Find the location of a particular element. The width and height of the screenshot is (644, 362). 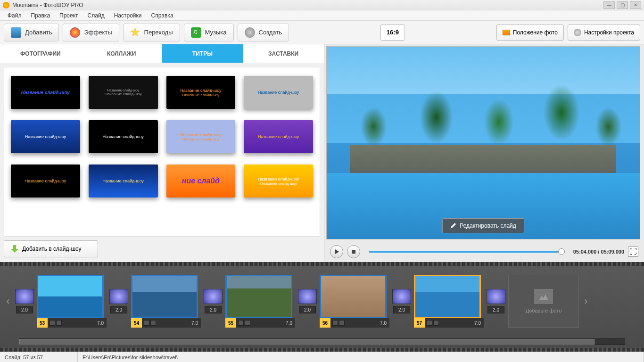

timeline-slide: 557.0 is located at coordinates (260, 301).